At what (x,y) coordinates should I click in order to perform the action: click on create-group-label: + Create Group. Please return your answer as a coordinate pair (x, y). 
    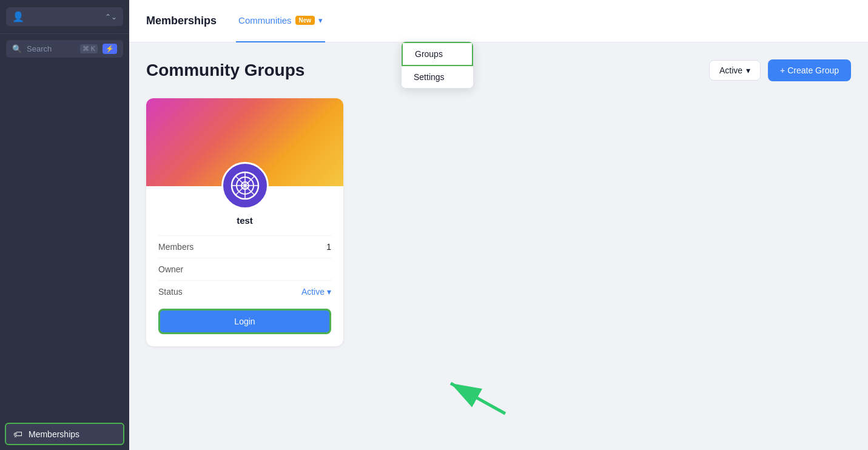
    Looking at the image, I should click on (809, 70).